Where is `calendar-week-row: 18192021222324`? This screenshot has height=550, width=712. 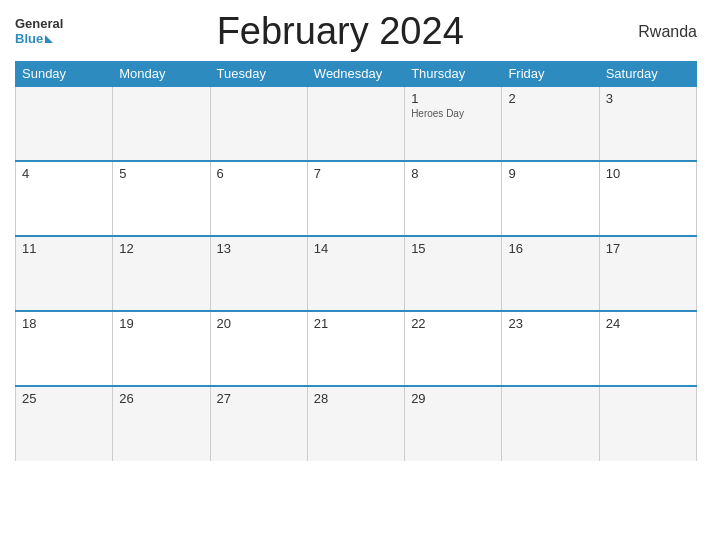 calendar-week-row: 18192021222324 is located at coordinates (356, 348).